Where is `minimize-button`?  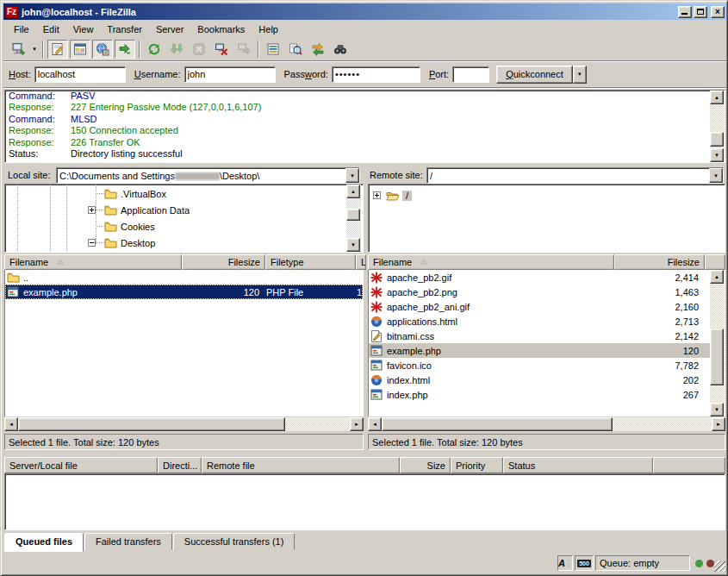 minimize-button is located at coordinates (685, 12).